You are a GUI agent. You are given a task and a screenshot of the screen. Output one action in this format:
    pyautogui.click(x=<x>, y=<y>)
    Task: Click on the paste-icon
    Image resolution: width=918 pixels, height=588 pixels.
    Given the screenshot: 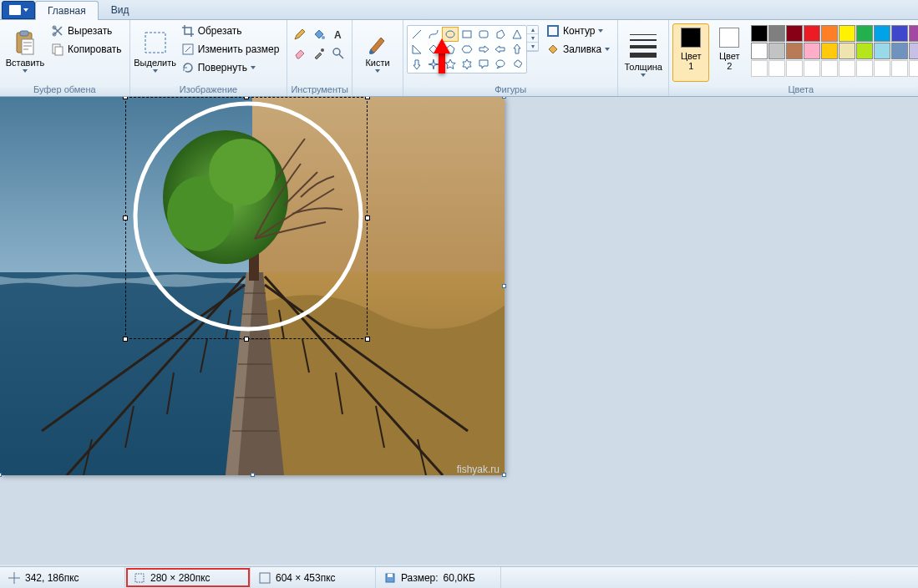 What is the action you would take?
    pyautogui.click(x=25, y=43)
    